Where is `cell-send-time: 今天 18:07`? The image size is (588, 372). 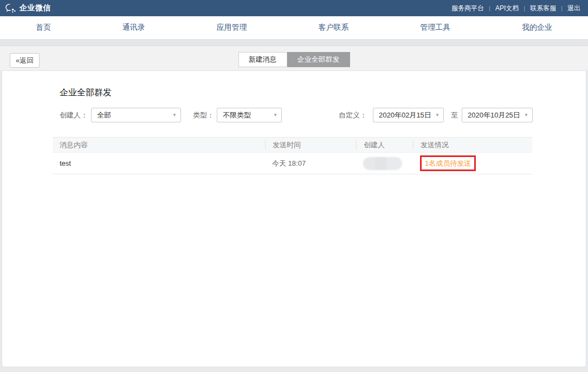 cell-send-time: 今天 18:07 is located at coordinates (311, 164).